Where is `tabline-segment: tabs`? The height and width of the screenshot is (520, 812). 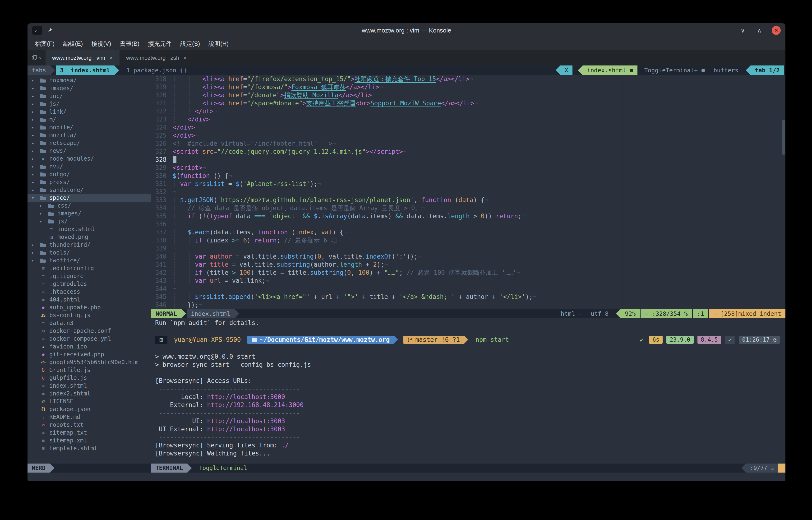 tabline-segment: tabs is located at coordinates (39, 70).